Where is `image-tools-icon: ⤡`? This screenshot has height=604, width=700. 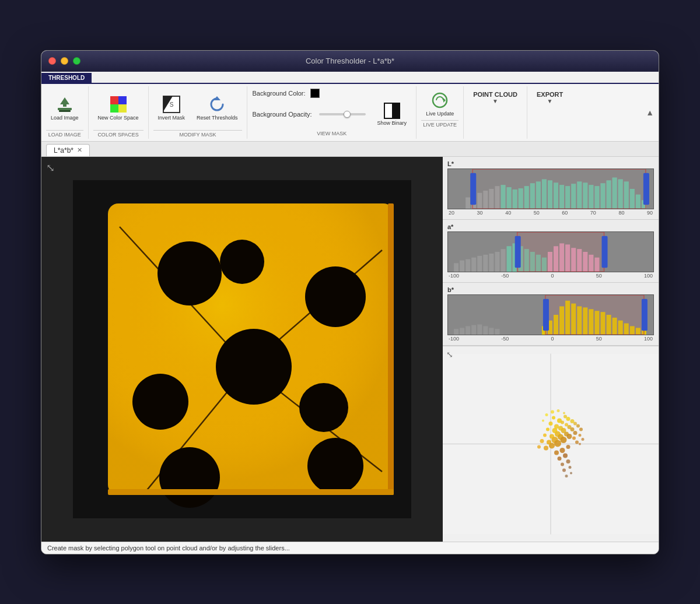
image-tools-icon: ⤡ is located at coordinates (50, 168).